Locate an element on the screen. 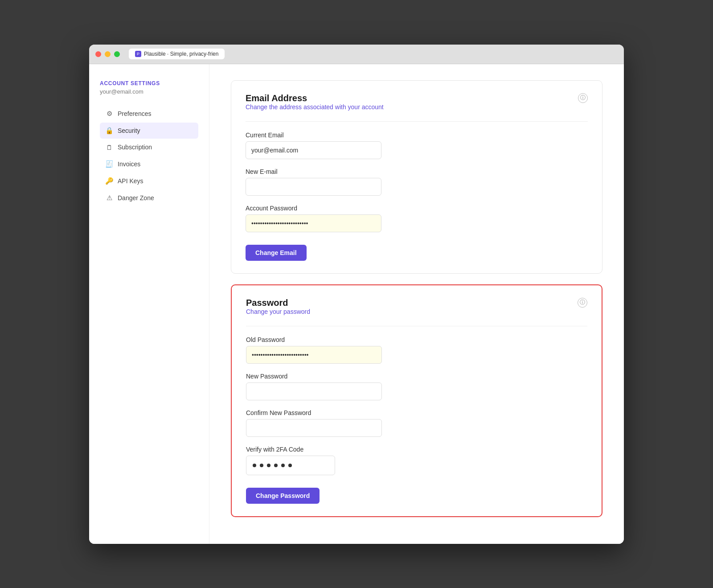 Image resolution: width=713 pixels, height=588 pixels. email-card-header: Email Address Change the address associa… is located at coordinates (417, 106).